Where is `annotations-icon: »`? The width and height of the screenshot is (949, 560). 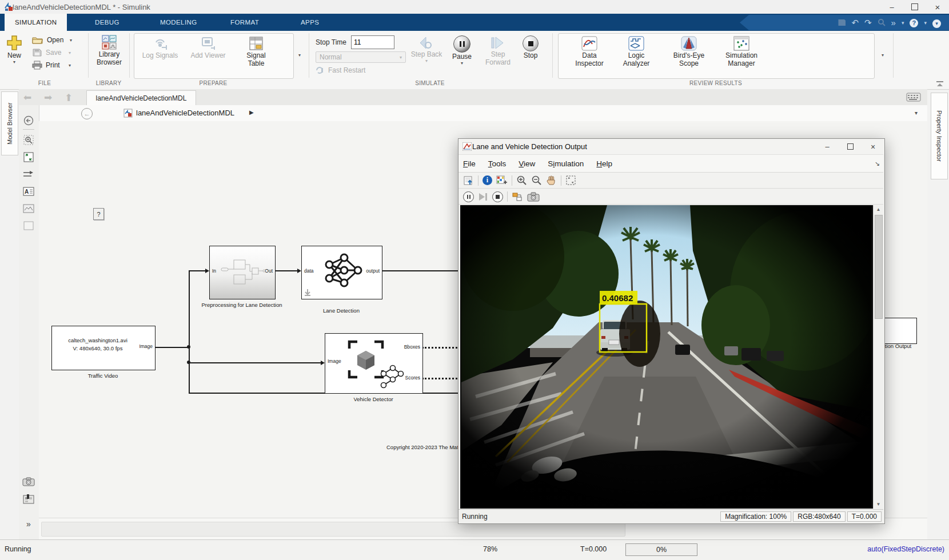
annotations-icon: » is located at coordinates (894, 23).